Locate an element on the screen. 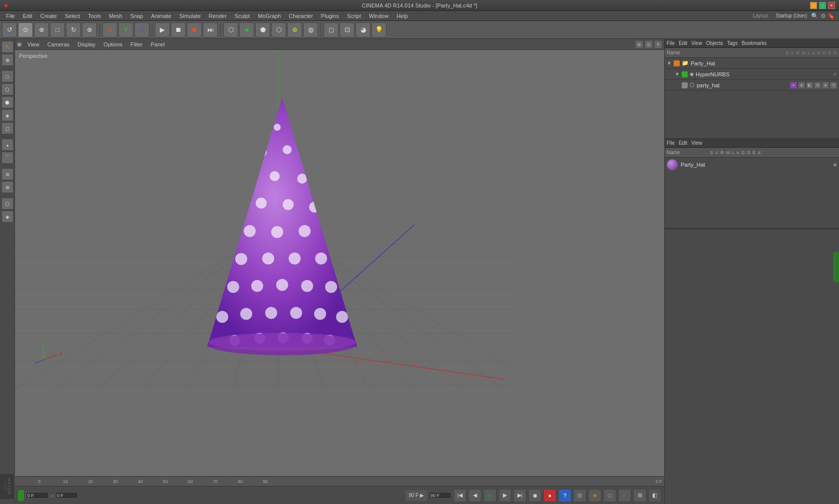 This screenshot has height=504, width=839. tool-edge: ⬡ is located at coordinates (7, 89).